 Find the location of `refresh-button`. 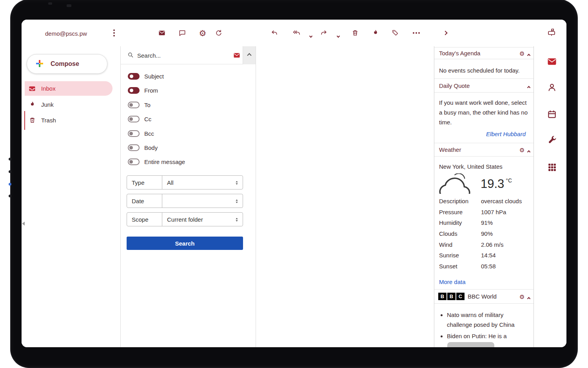

refresh-button is located at coordinates (219, 33).